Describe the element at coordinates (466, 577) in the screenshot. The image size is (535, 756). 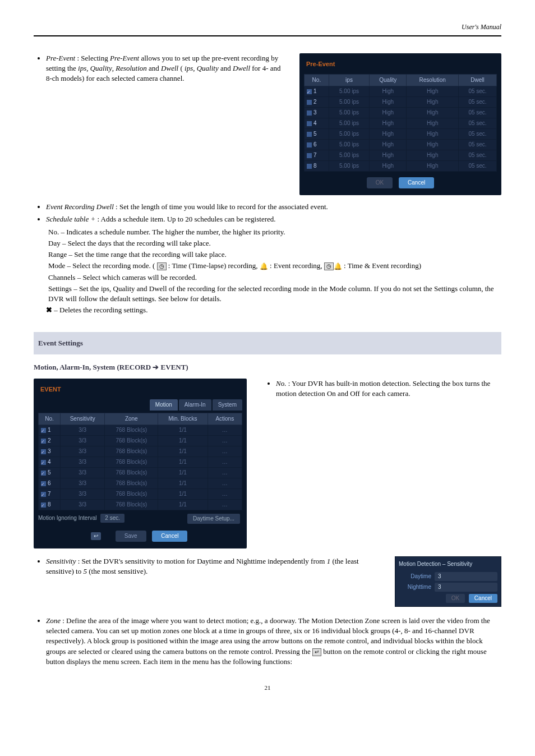
I see `daytime-value: 3` at that location.